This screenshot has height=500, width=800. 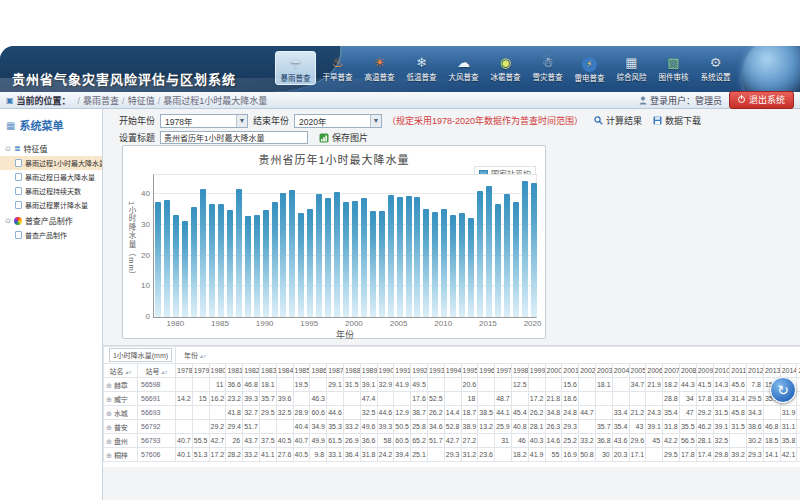 What do you see at coordinates (488, 356) in the screenshot?
I see `year-sort-header: 年份▴▿` at bounding box center [488, 356].